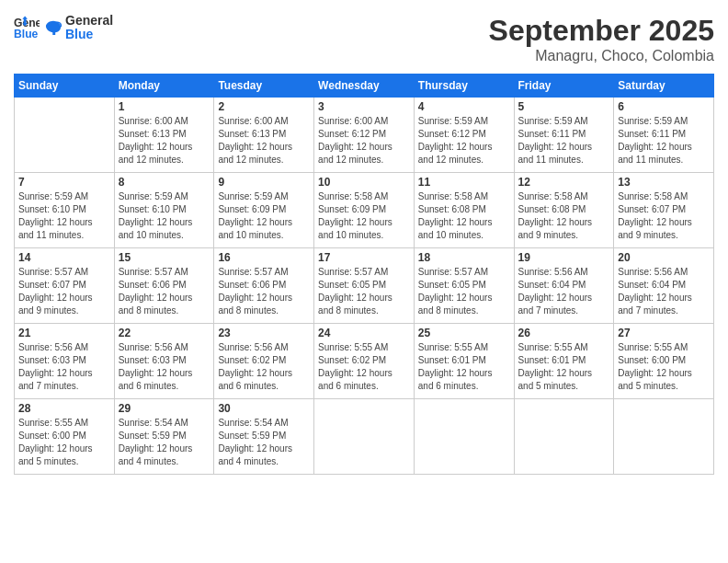  Describe the element at coordinates (364, 211) in the screenshot. I see `calendar-cell: 10Sunrise: 5:58 AMSunset: 6:09 PMDayligh…` at that location.